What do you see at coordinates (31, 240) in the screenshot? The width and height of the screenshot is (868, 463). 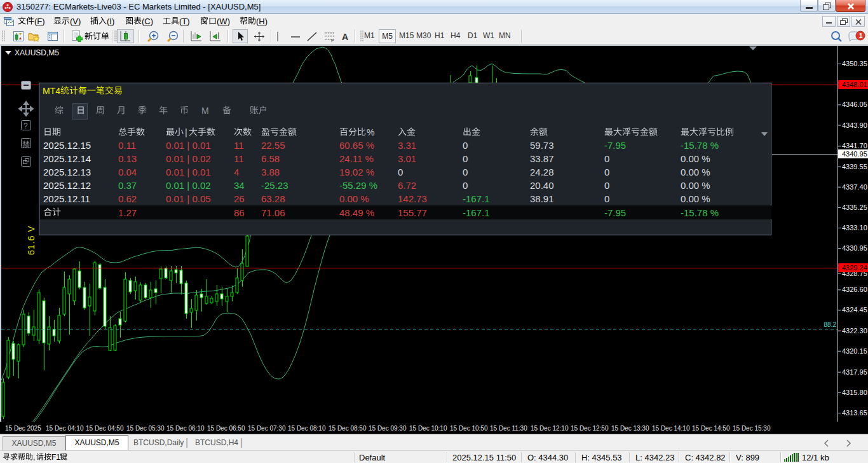 I see `svg-text: 61.6 V` at bounding box center [31, 240].